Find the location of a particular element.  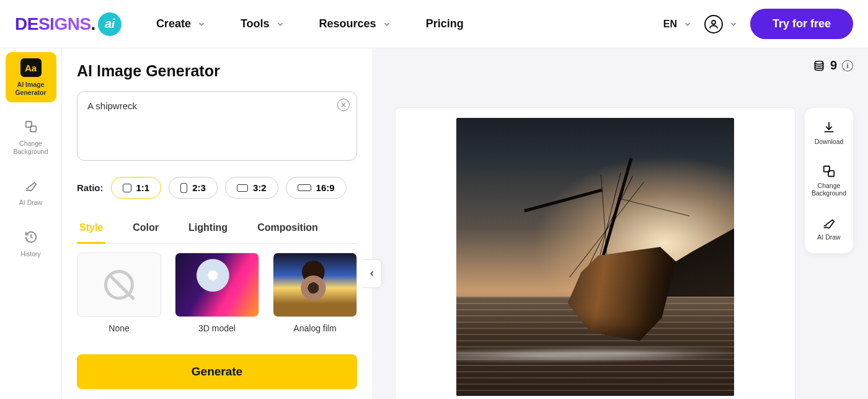

nav-tools: Tools is located at coordinates (263, 24).